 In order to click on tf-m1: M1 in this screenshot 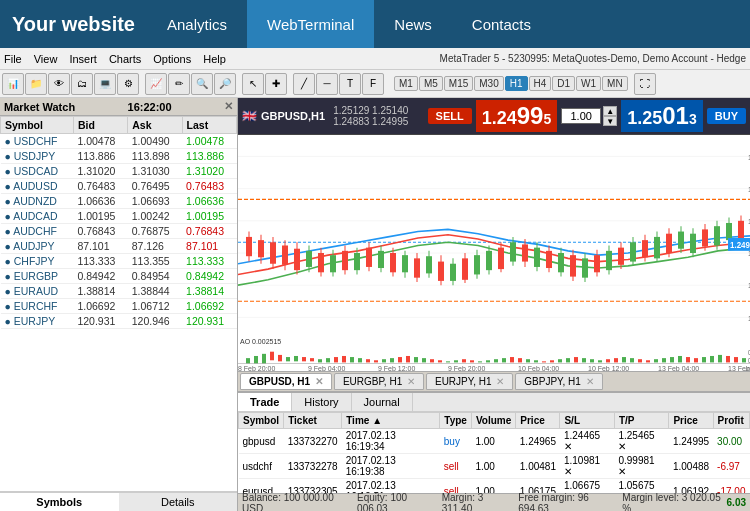, I will do `click(406, 84)`.